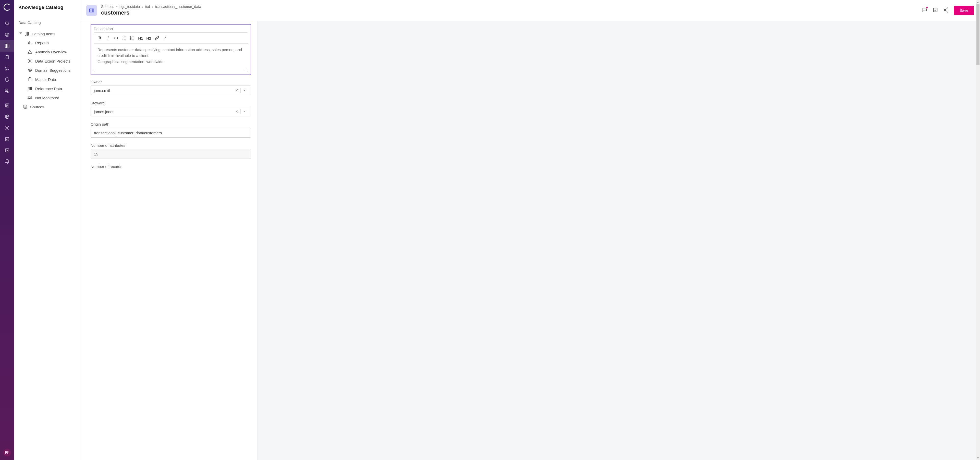  What do you see at coordinates (7, 68) in the screenshot?
I see `rail-structure` at bounding box center [7, 68].